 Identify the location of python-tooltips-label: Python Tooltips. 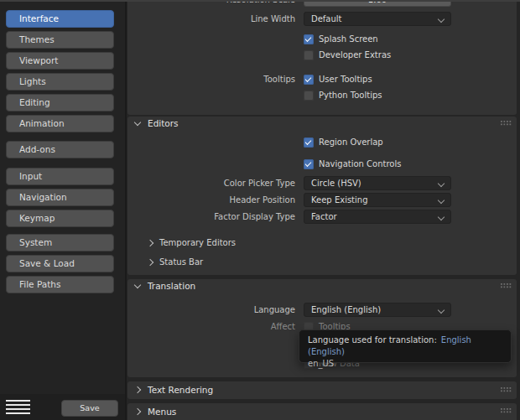
(351, 96).